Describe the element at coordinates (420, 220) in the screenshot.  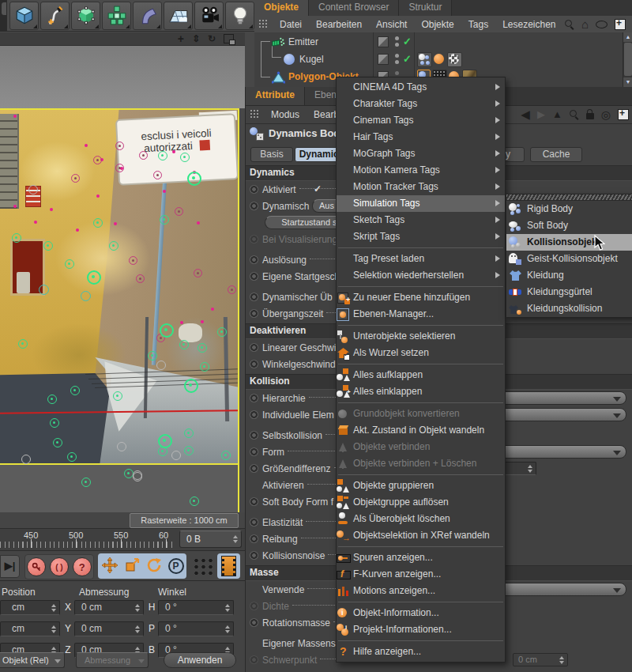
I see `menu-item: Sketch Tags` at that location.